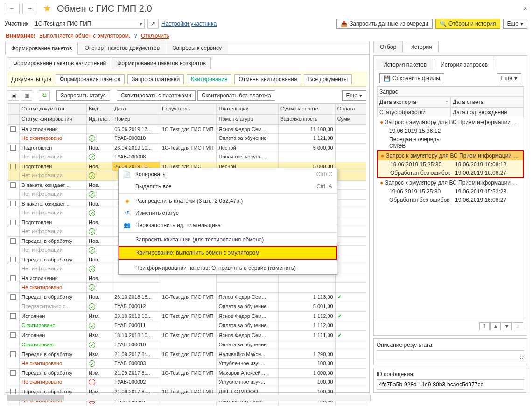 The image size is (532, 406). What do you see at coordinates (60, 63) in the screenshot?
I see `subtab-charges: Формирование пакетов начислений` at bounding box center [60, 63].